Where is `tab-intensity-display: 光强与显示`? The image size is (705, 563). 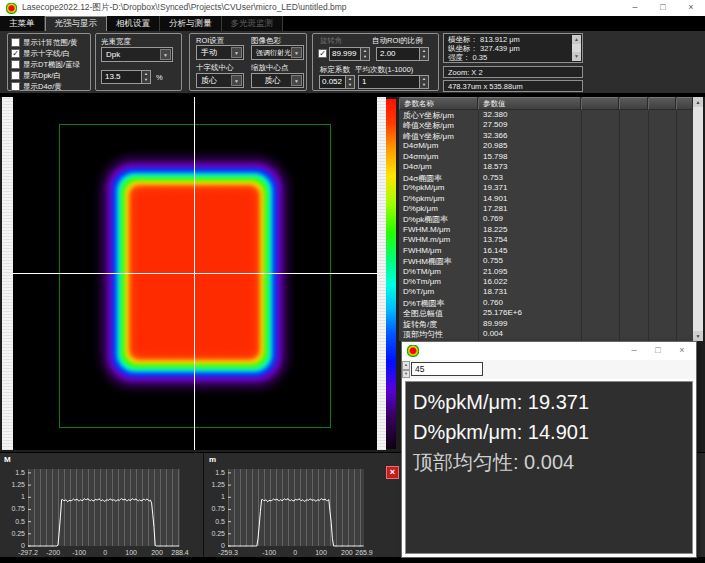 tab-intensity-display: 光强与显示 is located at coordinates (76, 24).